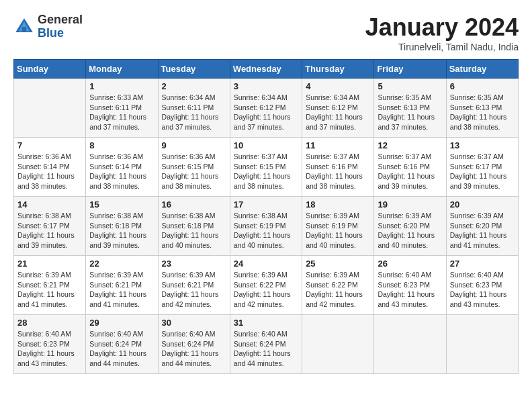 This screenshot has height=411, width=532. What do you see at coordinates (482, 172) in the screenshot?
I see `day-info: Sunrise: 6:37 AMSunset: 6:17 PMDaylight:…` at bounding box center [482, 172].